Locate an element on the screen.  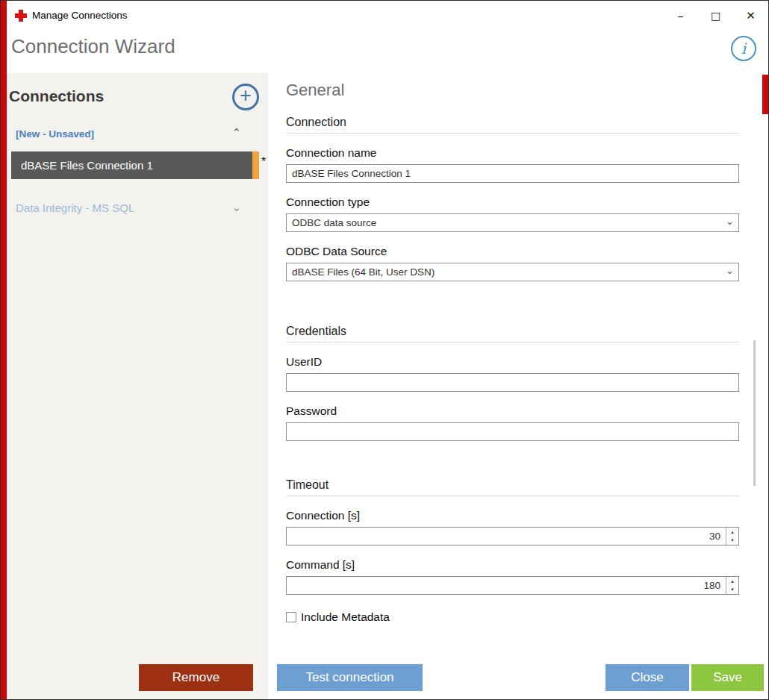
selected-item-accent-bar is located at coordinates (255, 166).